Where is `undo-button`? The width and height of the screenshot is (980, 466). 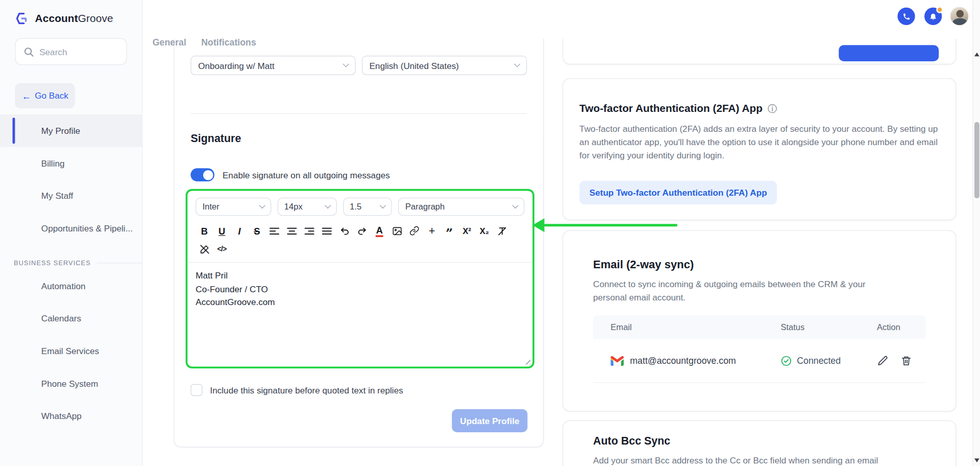 undo-button is located at coordinates (345, 231).